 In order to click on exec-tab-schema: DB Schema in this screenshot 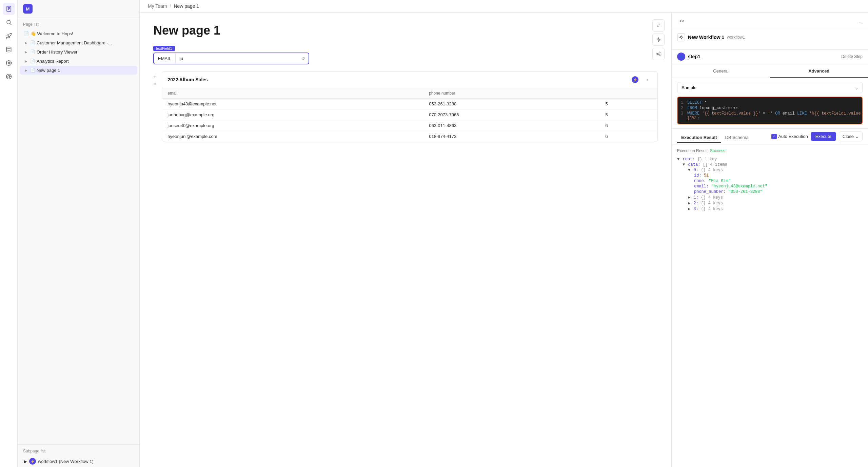, I will do `click(736, 138)`.